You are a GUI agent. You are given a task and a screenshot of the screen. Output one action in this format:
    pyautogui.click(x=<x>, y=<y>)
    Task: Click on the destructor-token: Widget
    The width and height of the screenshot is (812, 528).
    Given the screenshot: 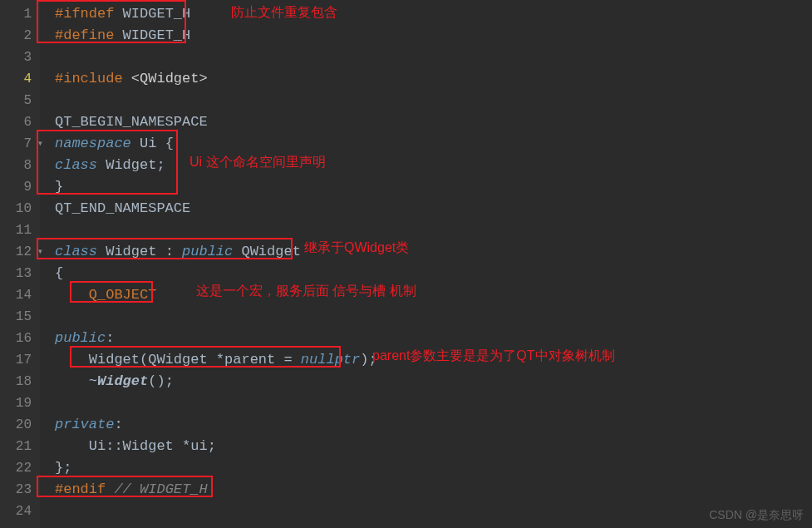 What is the action you would take?
    pyautogui.click(x=123, y=381)
    